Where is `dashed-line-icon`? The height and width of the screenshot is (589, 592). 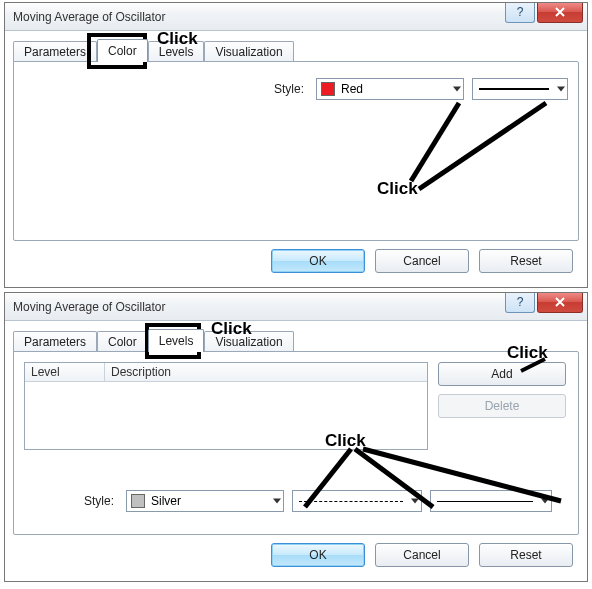
dashed-line-icon is located at coordinates (351, 502).